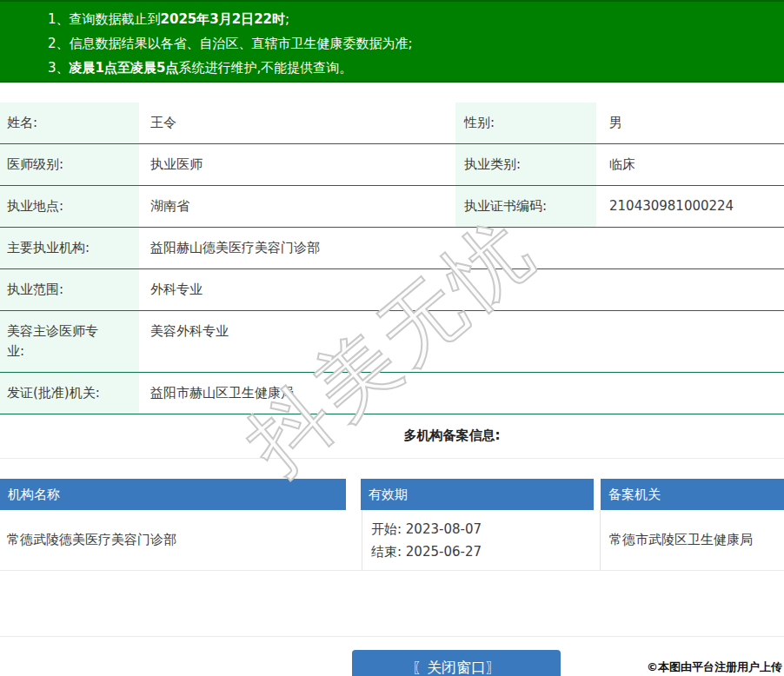 The height and width of the screenshot is (676, 784). What do you see at coordinates (392, 207) in the screenshot?
I see `info-row: 执业地点:湖南省执业证书编码:210430981000224` at bounding box center [392, 207].